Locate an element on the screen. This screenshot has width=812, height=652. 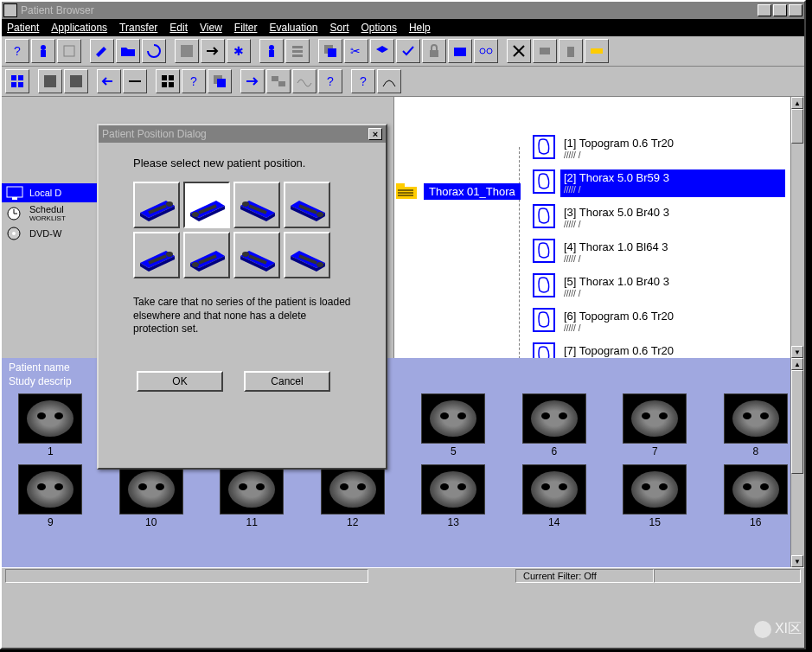
menu-applications: Applications is located at coordinates (80, 28).